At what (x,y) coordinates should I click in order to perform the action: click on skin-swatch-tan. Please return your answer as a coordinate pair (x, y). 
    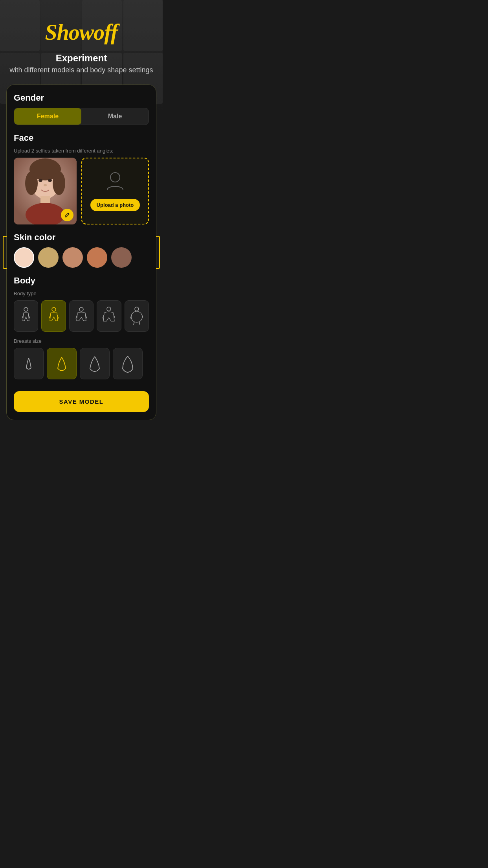
    Looking at the image, I should click on (73, 257).